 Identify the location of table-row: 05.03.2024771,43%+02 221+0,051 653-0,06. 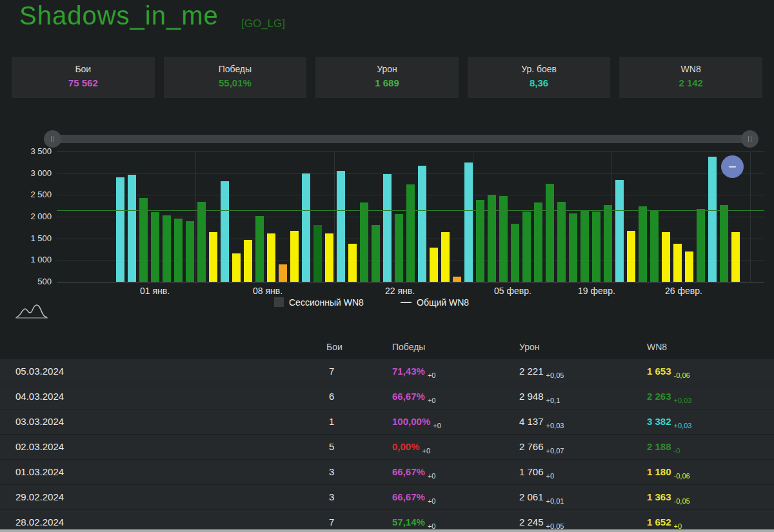
(387, 371).